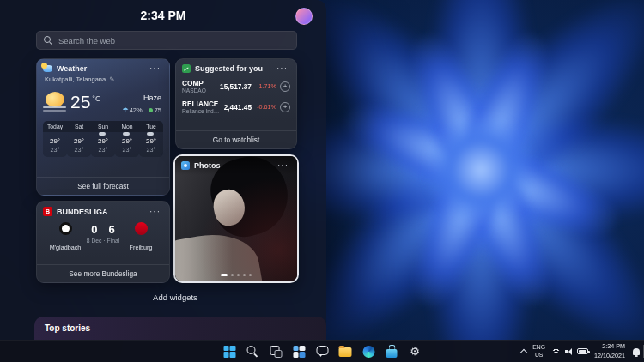  What do you see at coordinates (76, 79) in the screenshot?
I see `location-label: Kukatpalli, Telangana` at bounding box center [76, 79].